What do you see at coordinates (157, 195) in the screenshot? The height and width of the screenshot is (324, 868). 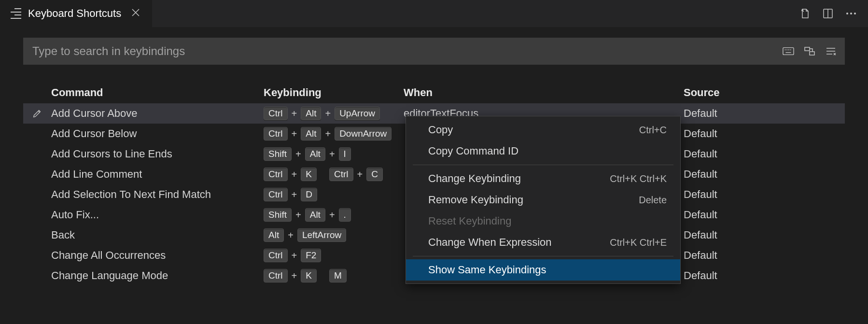 I see `command-cell: Add Selection To Next Find Match` at bounding box center [157, 195].